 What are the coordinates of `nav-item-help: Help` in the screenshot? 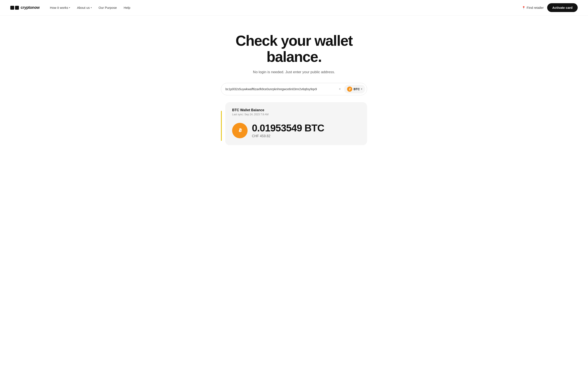 It's located at (127, 7).